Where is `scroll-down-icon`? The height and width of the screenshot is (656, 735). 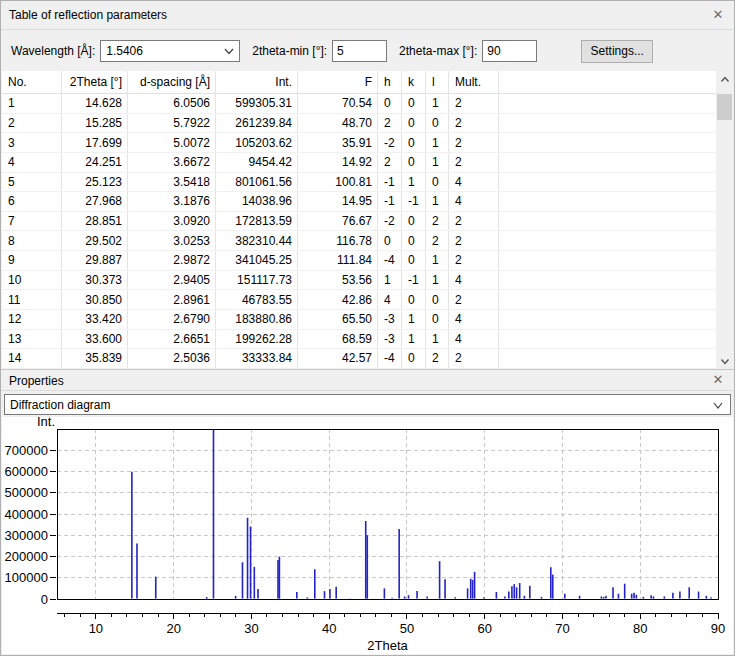 scroll-down-icon is located at coordinates (724, 360).